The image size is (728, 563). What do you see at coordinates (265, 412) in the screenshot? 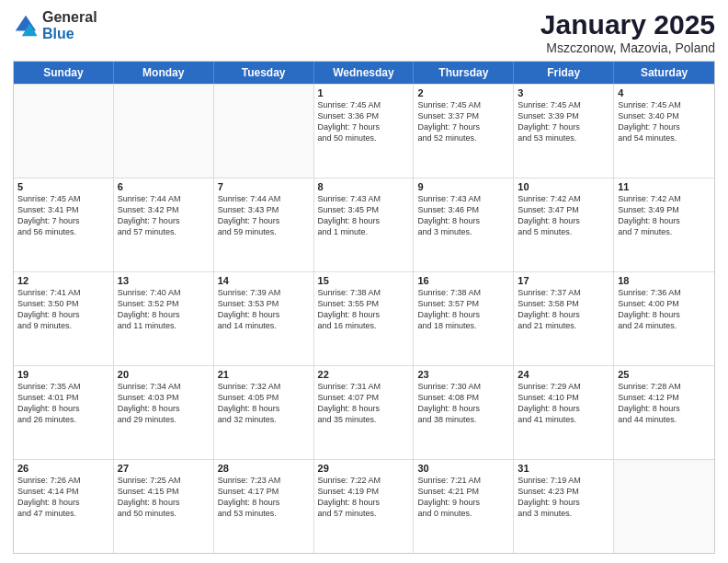
I see `calendar-day-cell: 21Sunrise: 7:32 AM Sunset: 4:05 PM Dayli…` at bounding box center [265, 412].